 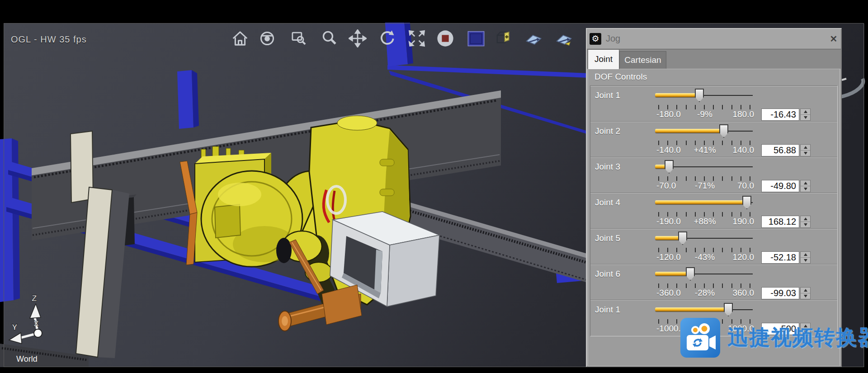 What do you see at coordinates (669, 257) in the screenshot?
I see `range-min-label: -120.0` at bounding box center [669, 257].